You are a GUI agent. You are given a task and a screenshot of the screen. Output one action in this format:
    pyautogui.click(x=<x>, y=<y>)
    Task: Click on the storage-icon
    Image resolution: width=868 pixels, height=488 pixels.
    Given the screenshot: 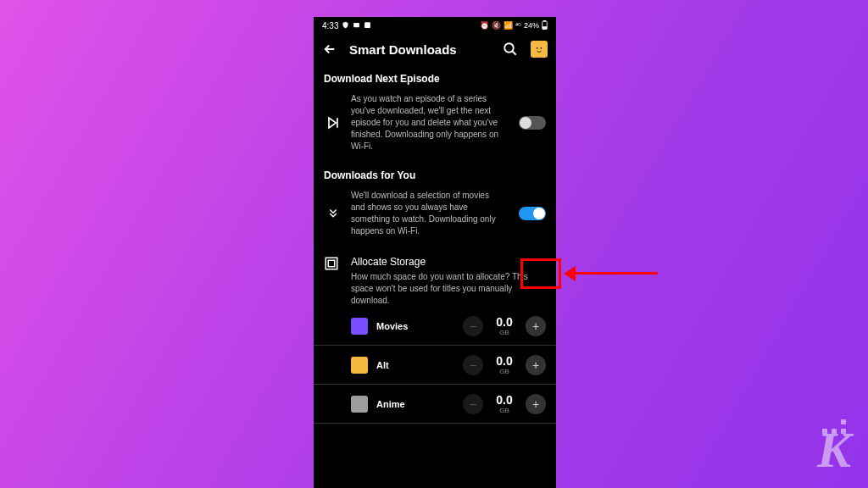 What is the action you would take?
    pyautogui.click(x=333, y=264)
    